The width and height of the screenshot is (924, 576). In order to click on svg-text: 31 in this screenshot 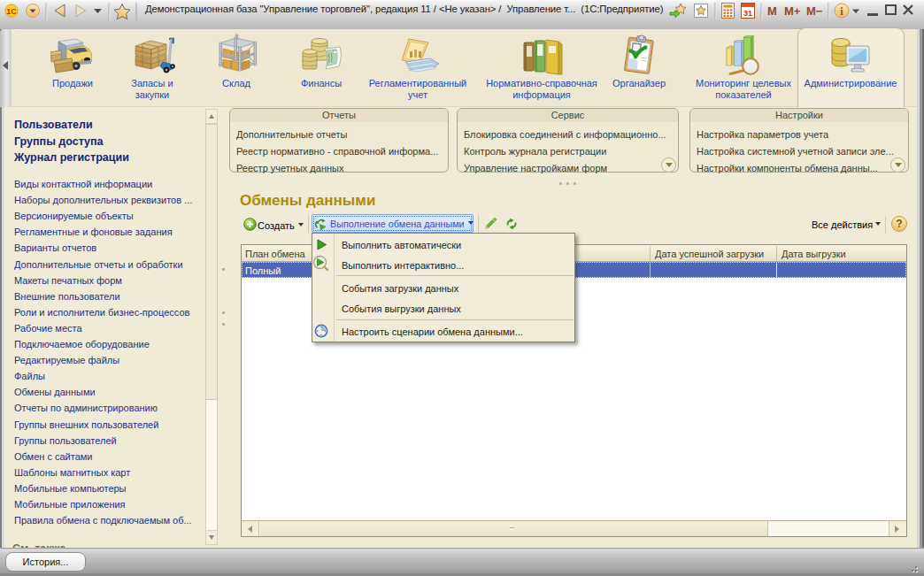, I will do `click(748, 13)`.